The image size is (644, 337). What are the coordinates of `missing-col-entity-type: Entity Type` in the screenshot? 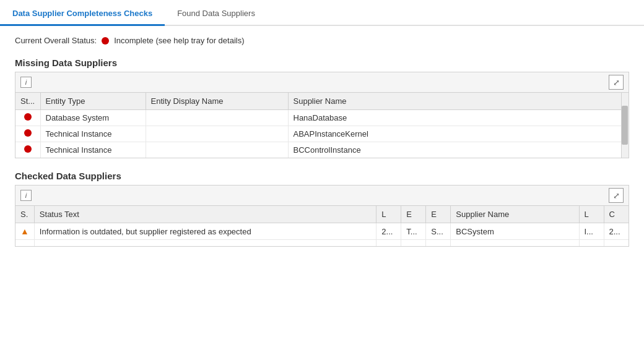 It's located at (93, 101).